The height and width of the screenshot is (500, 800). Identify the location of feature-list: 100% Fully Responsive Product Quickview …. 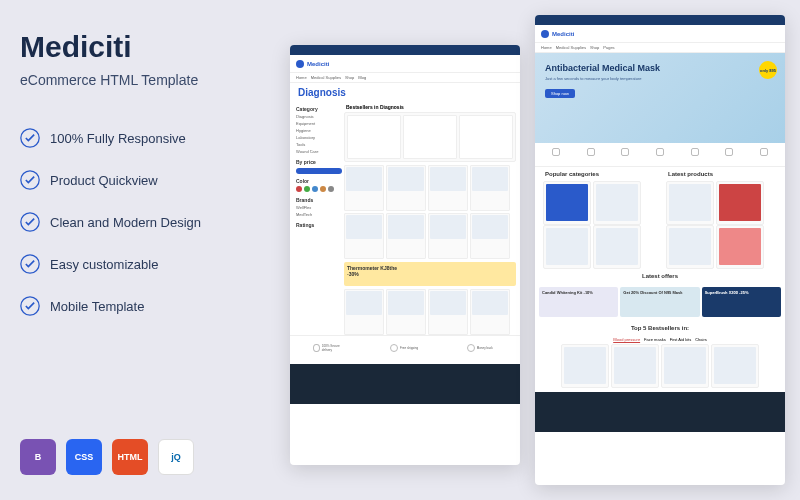
(140, 222).